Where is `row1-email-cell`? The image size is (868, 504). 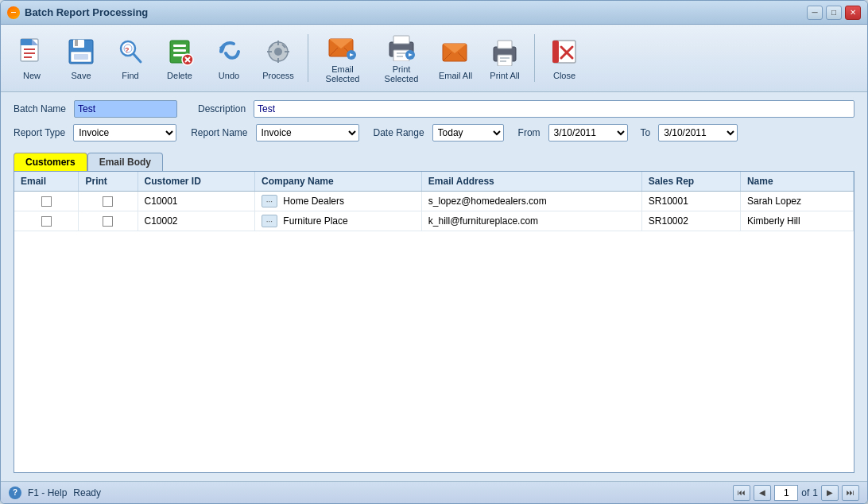 row1-email-cell is located at coordinates (46, 202).